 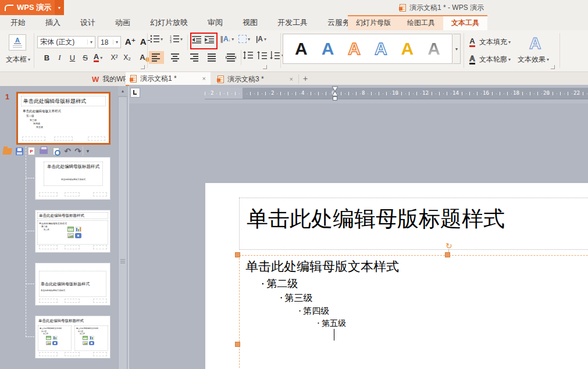 What do you see at coordinates (97, 138) in the screenshot?
I see `thumb-footer-box` at bounding box center [97, 138].